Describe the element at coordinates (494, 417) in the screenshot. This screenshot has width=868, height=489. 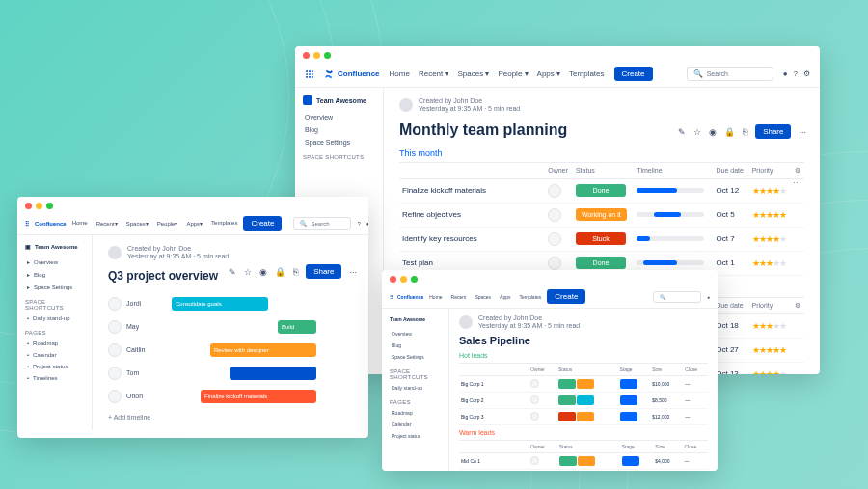
I see `company-cell: Big Corp 3` at that location.